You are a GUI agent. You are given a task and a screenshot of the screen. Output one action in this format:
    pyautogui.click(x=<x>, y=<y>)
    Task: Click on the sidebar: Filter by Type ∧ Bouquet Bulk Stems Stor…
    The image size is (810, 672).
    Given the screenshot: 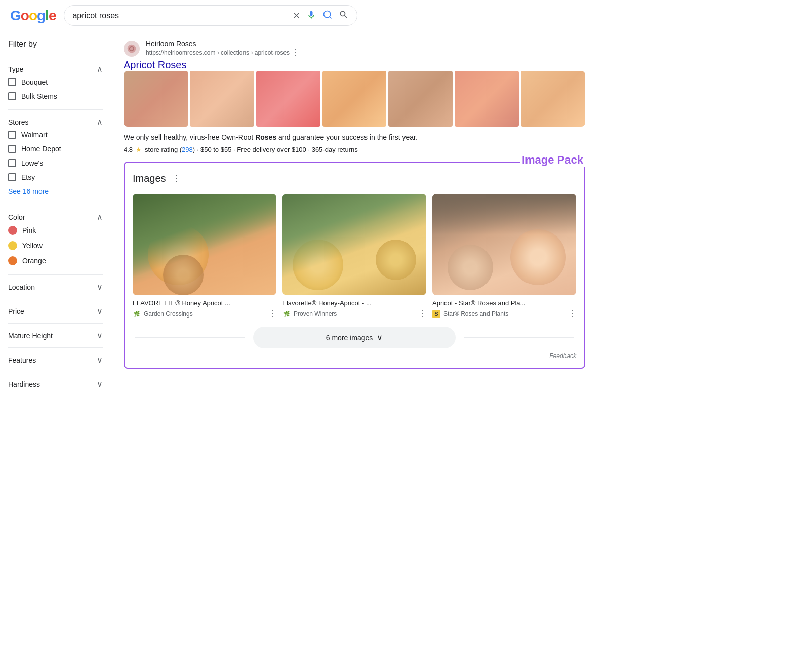 What is the action you would take?
    pyautogui.click(x=56, y=218)
    